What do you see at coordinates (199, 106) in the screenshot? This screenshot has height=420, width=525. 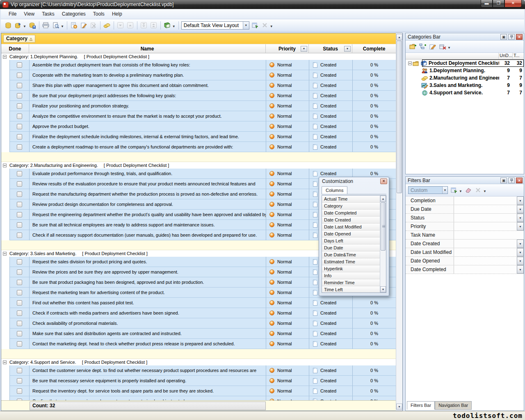 I see `task-row: Finalize your positioning and promotion …` at bounding box center [199, 106].